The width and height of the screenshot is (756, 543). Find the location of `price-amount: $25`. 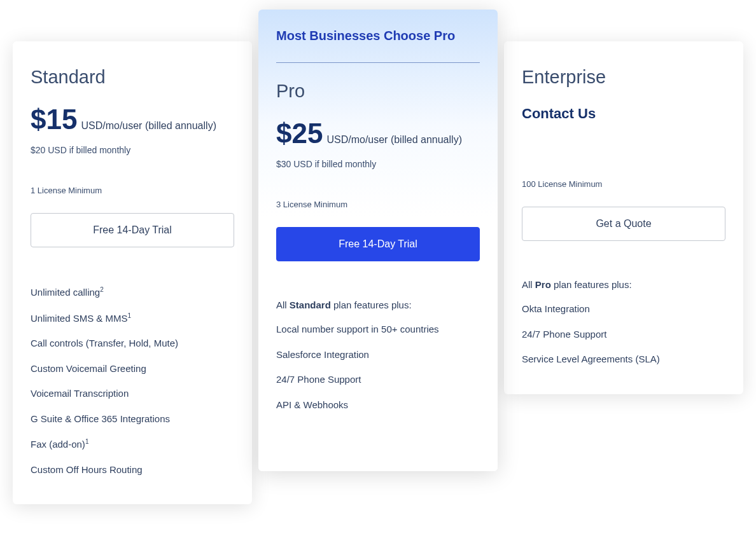

price-amount: $25 is located at coordinates (299, 134).